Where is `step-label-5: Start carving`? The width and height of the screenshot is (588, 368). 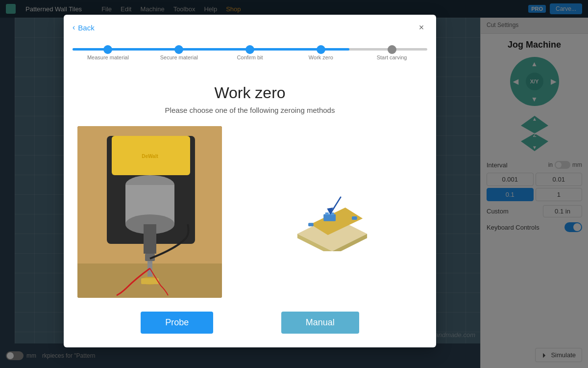 step-label-5: Start carving is located at coordinates (392, 57).